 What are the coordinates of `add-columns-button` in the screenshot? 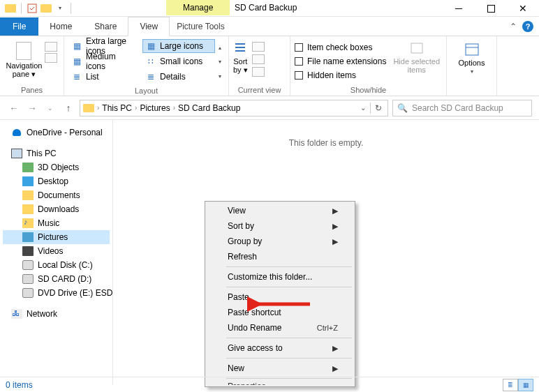 It's located at (258, 59).